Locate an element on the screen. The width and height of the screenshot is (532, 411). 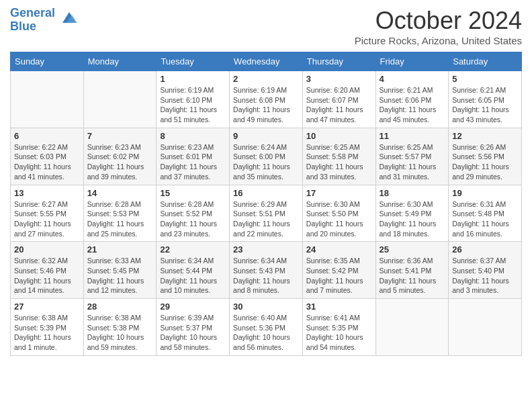
calendar-cell: 29Sunrise: 6:39 AM Sunset: 5:37 PM Dayli… is located at coordinates (193, 328).